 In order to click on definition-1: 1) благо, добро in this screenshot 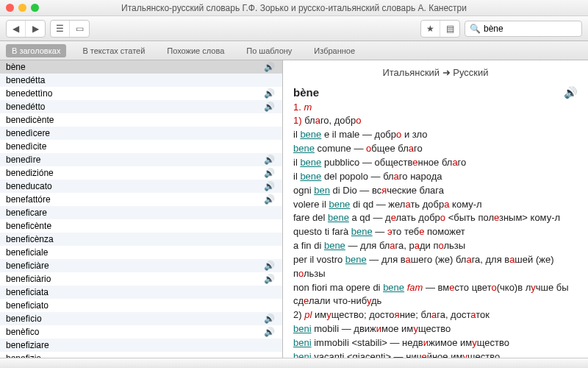, I will do `click(435, 121)`.